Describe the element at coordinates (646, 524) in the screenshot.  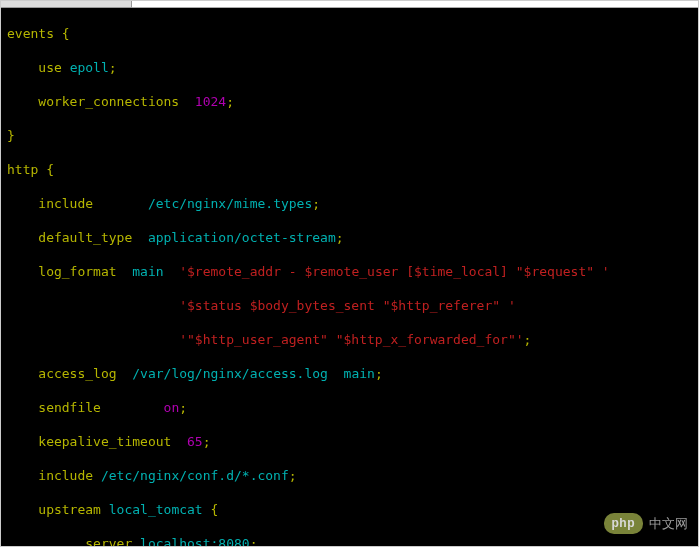
I see `watermark: php 中文网` at that location.